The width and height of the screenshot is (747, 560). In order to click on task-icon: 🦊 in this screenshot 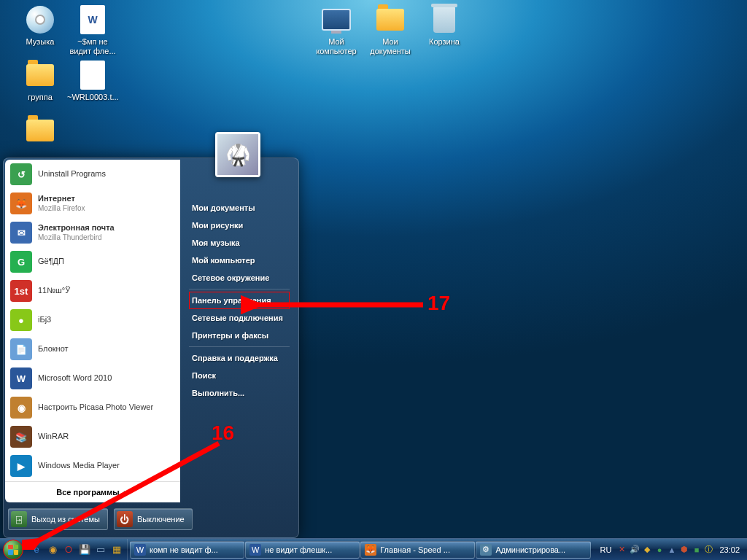, I will do `click(371, 550)`.